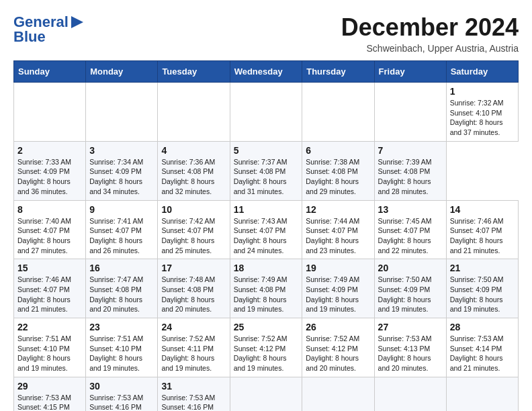 This screenshot has width=532, height=411. I want to click on day-number: 21, so click(482, 268).